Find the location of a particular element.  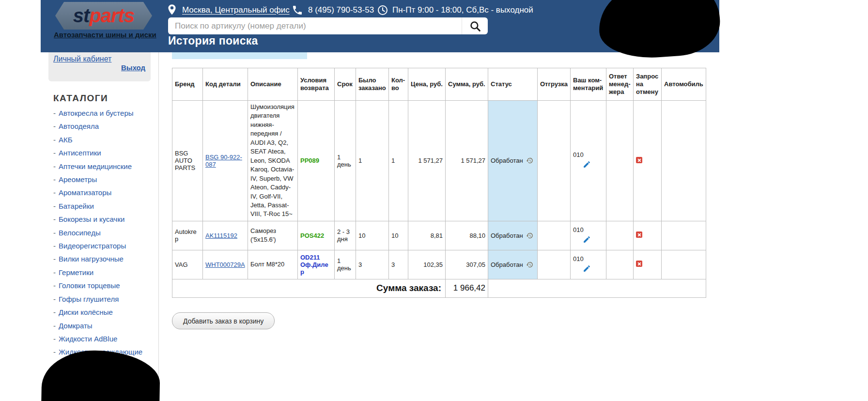

catalog-link: Головки торцевые is located at coordinates (89, 286).